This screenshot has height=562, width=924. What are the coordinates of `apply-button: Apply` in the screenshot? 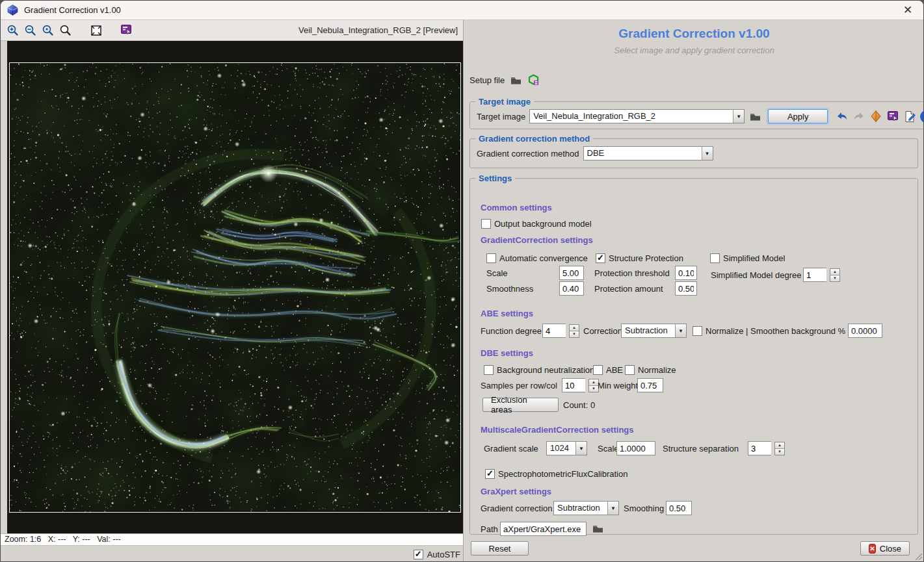 It's located at (798, 116).